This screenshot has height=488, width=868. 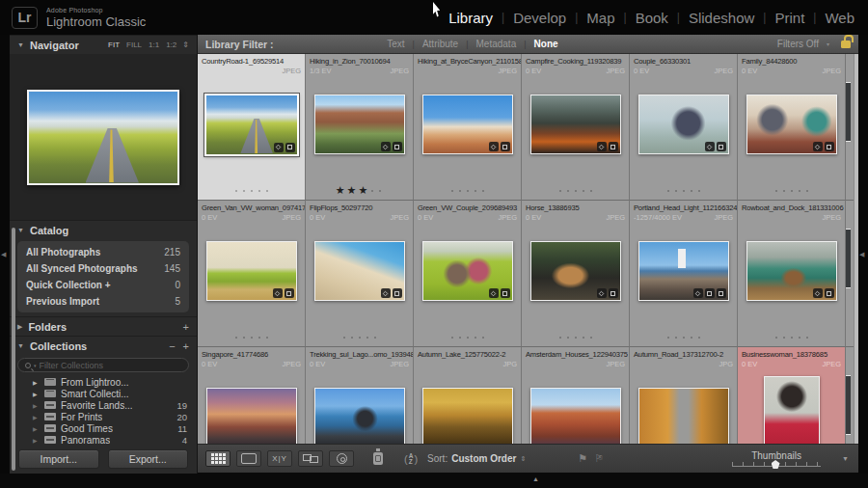 What do you see at coordinates (846, 44) in the screenshot?
I see `filter-lock-icon` at bounding box center [846, 44].